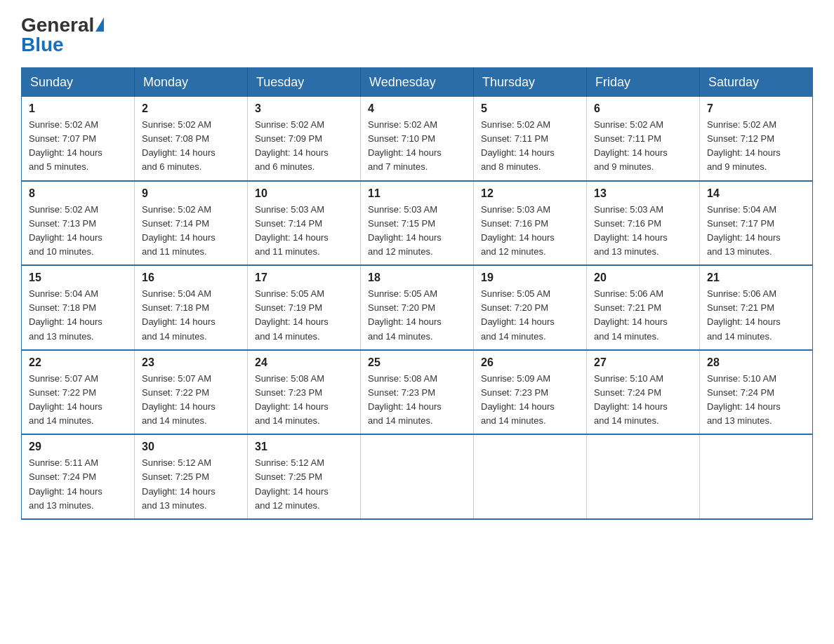 Image resolution: width=834 pixels, height=644 pixels. What do you see at coordinates (62, 35) in the screenshot?
I see `logo: General Blue` at bounding box center [62, 35].